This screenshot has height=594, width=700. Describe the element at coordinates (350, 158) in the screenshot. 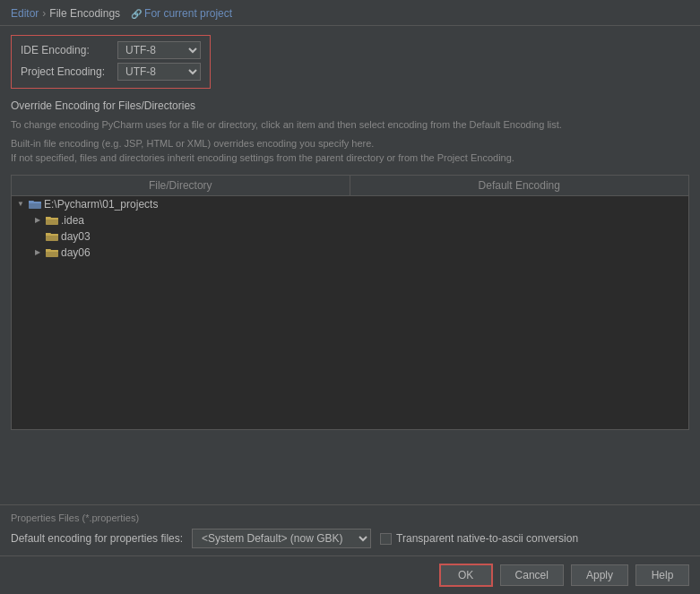

I see `override-desc-line3: If not specified, files and directories …` at that location.